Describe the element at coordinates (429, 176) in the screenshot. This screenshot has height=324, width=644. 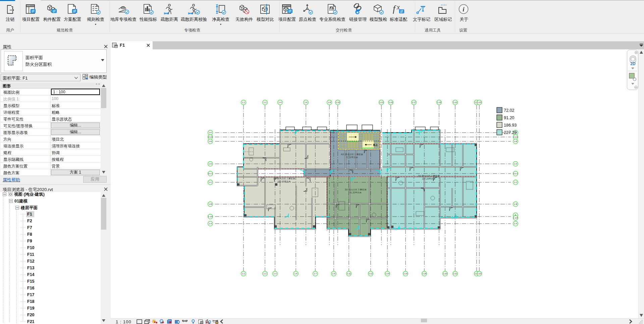
I see `svg-text: 1区 防火分区 2 兼喷淋` at that location.